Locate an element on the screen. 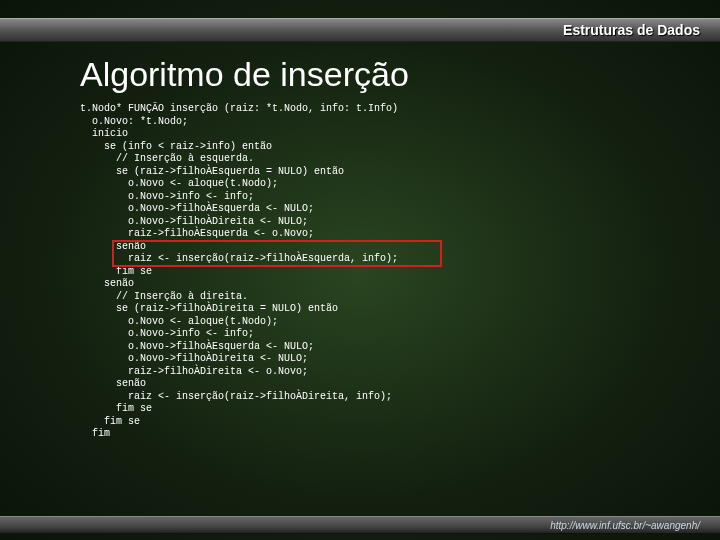 The image size is (720, 540). code-line: t.Nodo* FUNÇÃO inserção (raiz: *t.Nodo, … is located at coordinates (380, 110).